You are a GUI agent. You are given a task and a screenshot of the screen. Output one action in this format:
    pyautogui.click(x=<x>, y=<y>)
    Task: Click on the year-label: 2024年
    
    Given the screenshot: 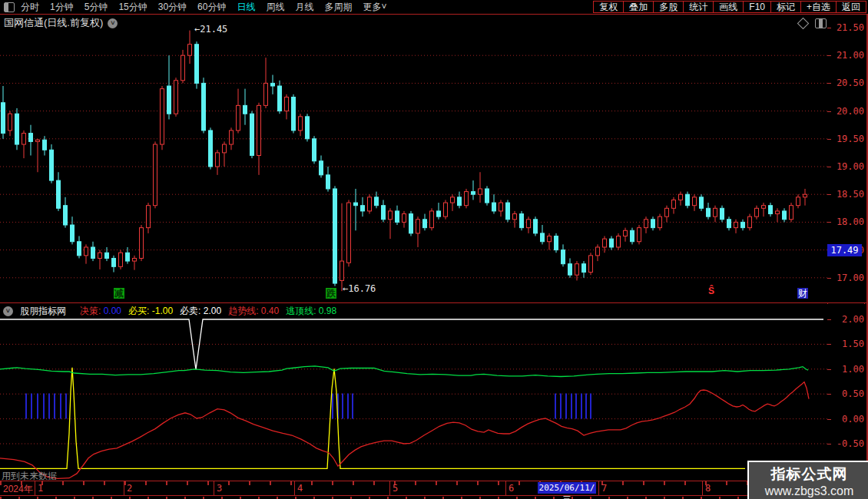 What is the action you would take?
    pyautogui.click(x=18, y=490)
    